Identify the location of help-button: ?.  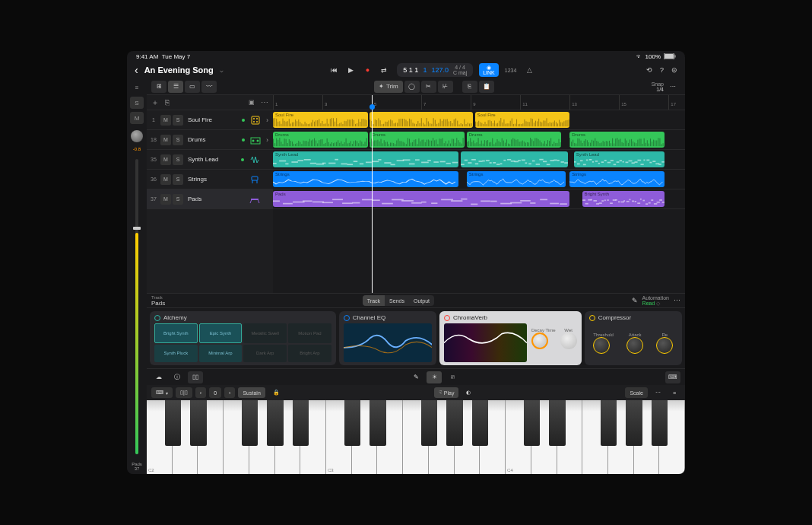
(661, 70).